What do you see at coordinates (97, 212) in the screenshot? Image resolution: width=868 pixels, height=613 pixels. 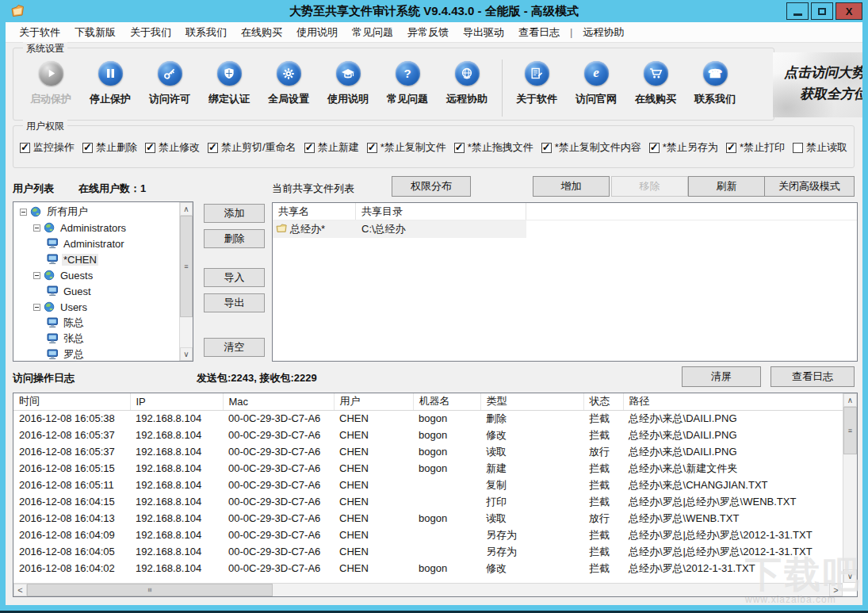 I see `tree-item: 所有用户` at bounding box center [97, 212].